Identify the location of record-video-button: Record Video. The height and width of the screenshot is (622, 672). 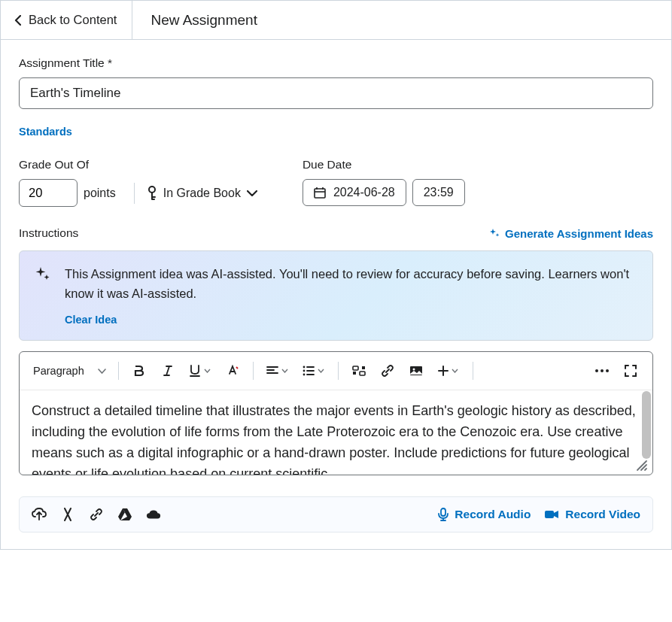
(592, 514).